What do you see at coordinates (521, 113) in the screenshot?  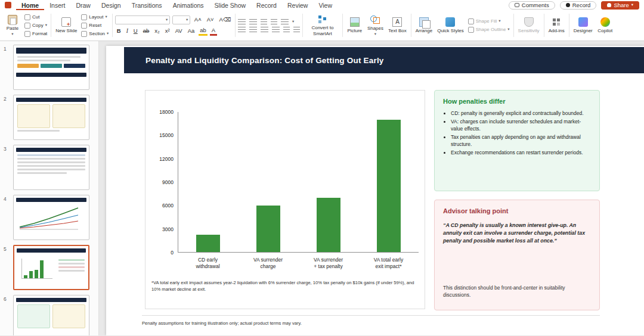 I see `penalty-bullet: CD: penalty is generally explicit and co…` at bounding box center [521, 113].